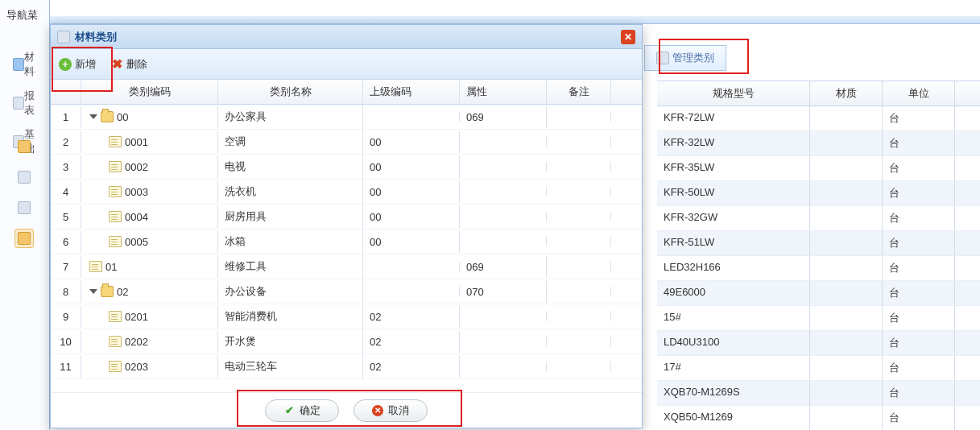 The width and height of the screenshot is (980, 430). I want to click on category-row: 20001空调00, so click(346, 142).